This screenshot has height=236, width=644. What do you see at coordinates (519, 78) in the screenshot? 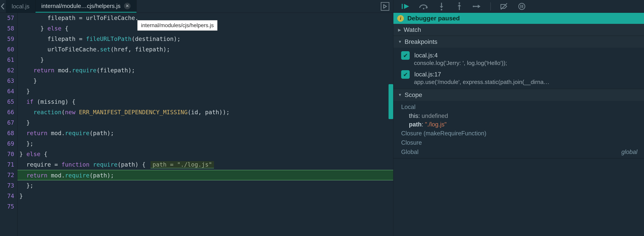
I see `breakpoint-row: ✔local.js:17app.use('/module', express.s…` at bounding box center [519, 78].